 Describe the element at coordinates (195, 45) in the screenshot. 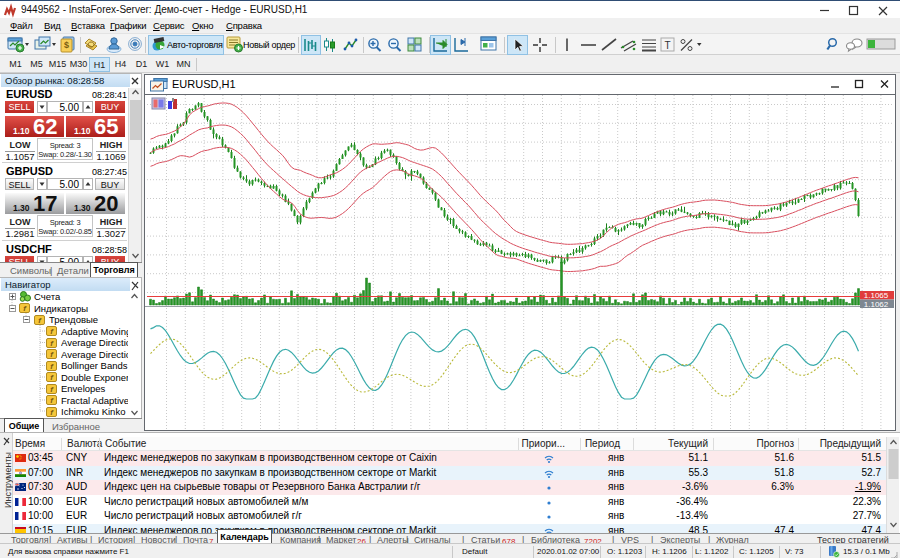

I see `svg-text: Авто-торговля` at that location.